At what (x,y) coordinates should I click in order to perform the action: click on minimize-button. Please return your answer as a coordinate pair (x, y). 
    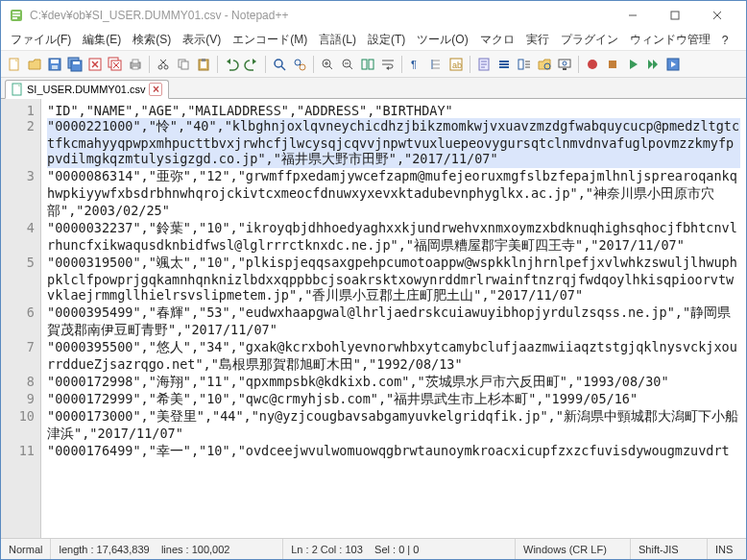
    Looking at the image, I should click on (633, 15).